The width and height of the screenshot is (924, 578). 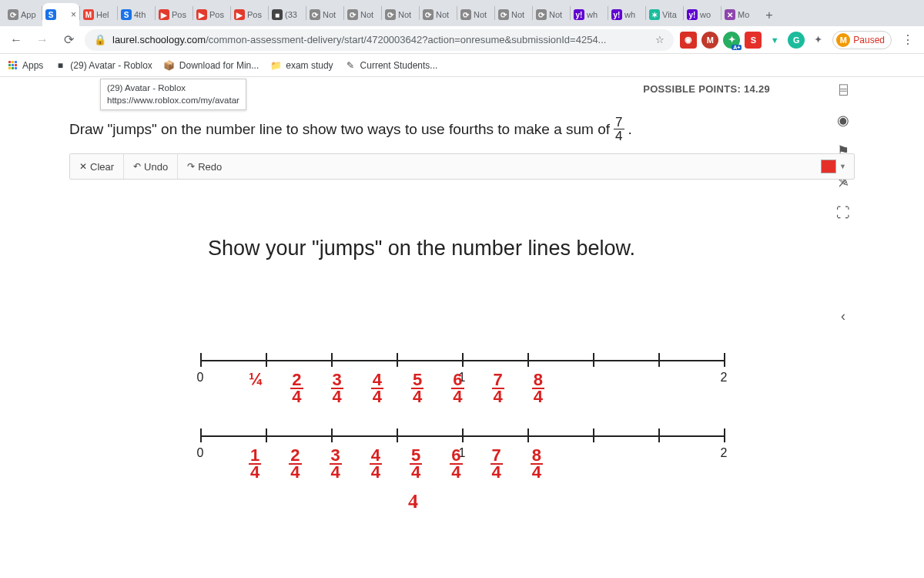 I want to click on star-icon: ☆, so click(x=660, y=40).